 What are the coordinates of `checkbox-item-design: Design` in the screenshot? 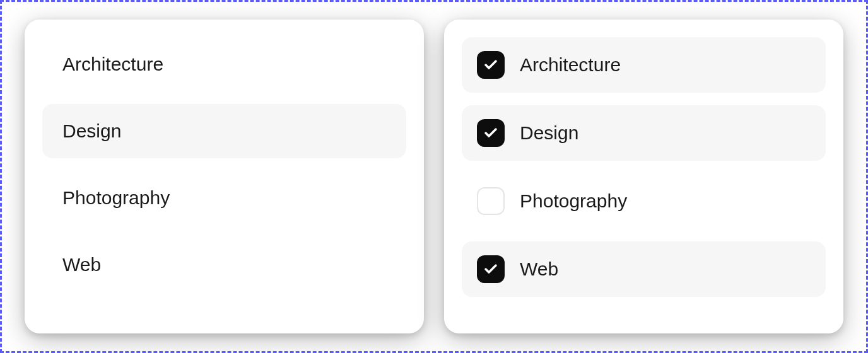 It's located at (643, 133).